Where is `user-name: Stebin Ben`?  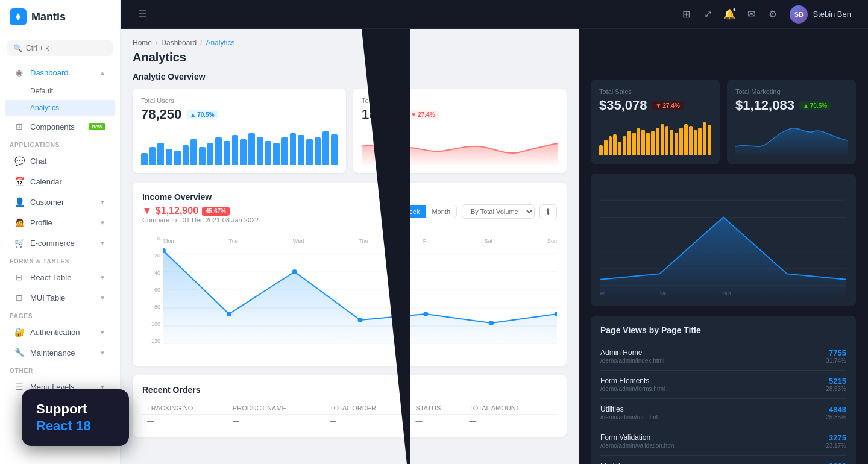
user-name: Stebin Ben is located at coordinates (832, 14).